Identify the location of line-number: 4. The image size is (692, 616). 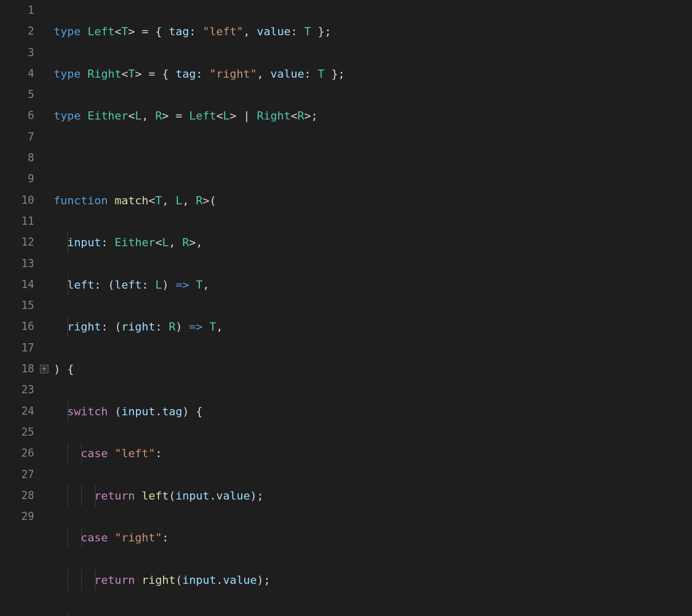
(17, 74).